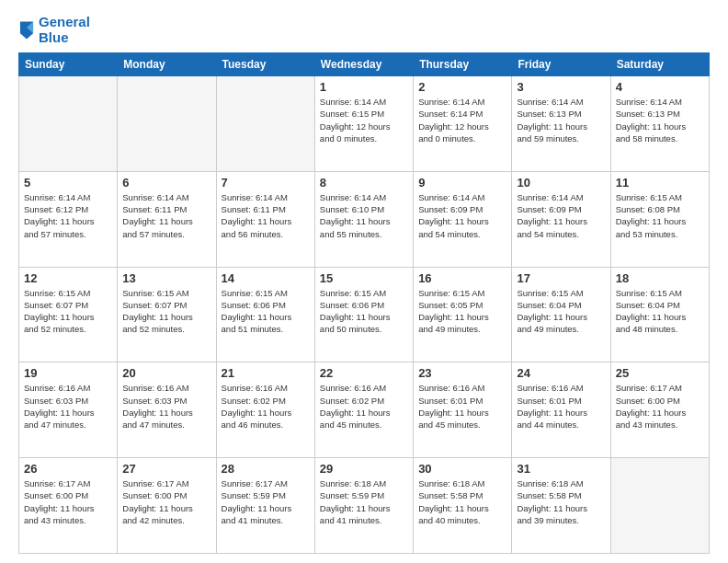 Image resolution: width=728 pixels, height=563 pixels. What do you see at coordinates (265, 315) in the screenshot?
I see `calendar-cell-2-2: 14Sunrise: 6:15 AM Sunset: 6:06 PM Dayli…` at bounding box center [265, 315].